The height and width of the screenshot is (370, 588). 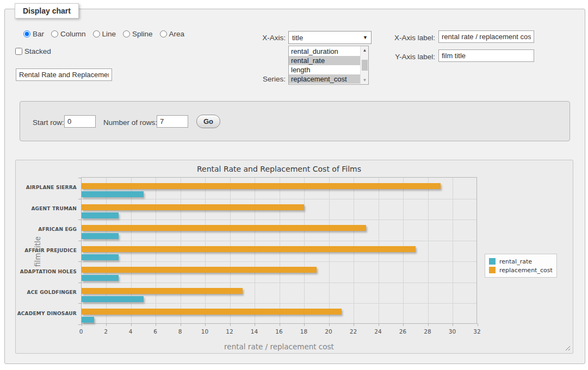 I want to click on scroll-up-icon: ▲, so click(x=364, y=50).